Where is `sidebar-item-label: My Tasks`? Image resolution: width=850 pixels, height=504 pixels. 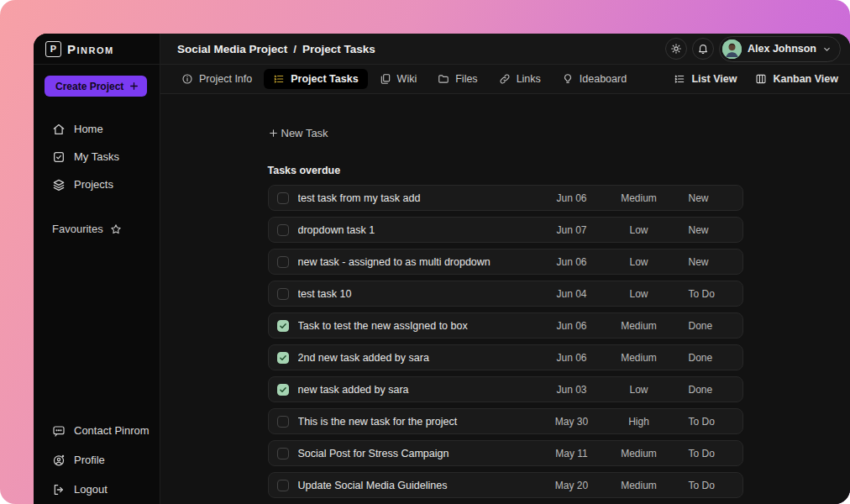
sidebar-item-label: My Tasks is located at coordinates (97, 156).